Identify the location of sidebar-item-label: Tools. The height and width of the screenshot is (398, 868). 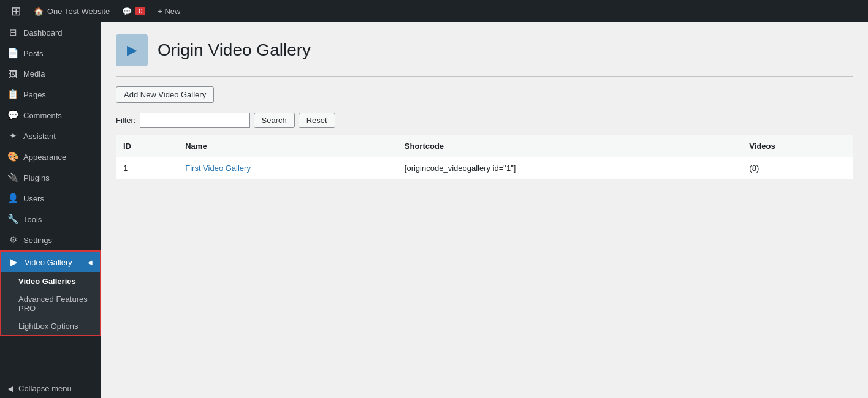
(32, 219).